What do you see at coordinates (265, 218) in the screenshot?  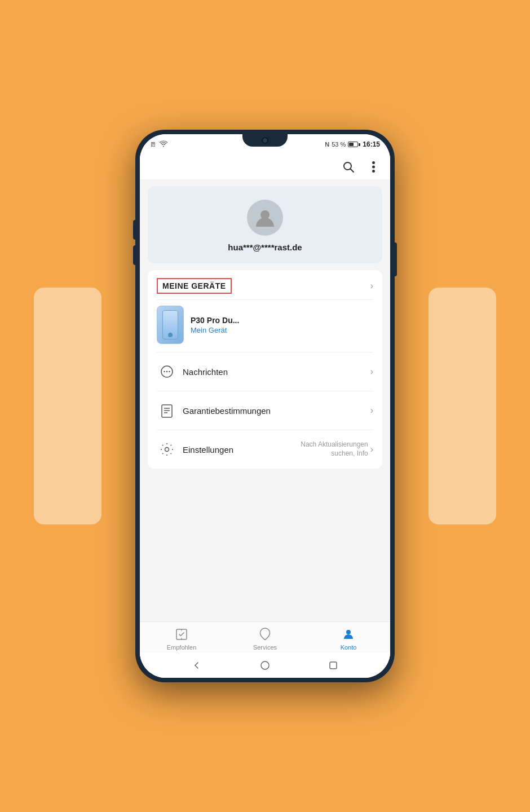 I see `person-icon` at bounding box center [265, 218].